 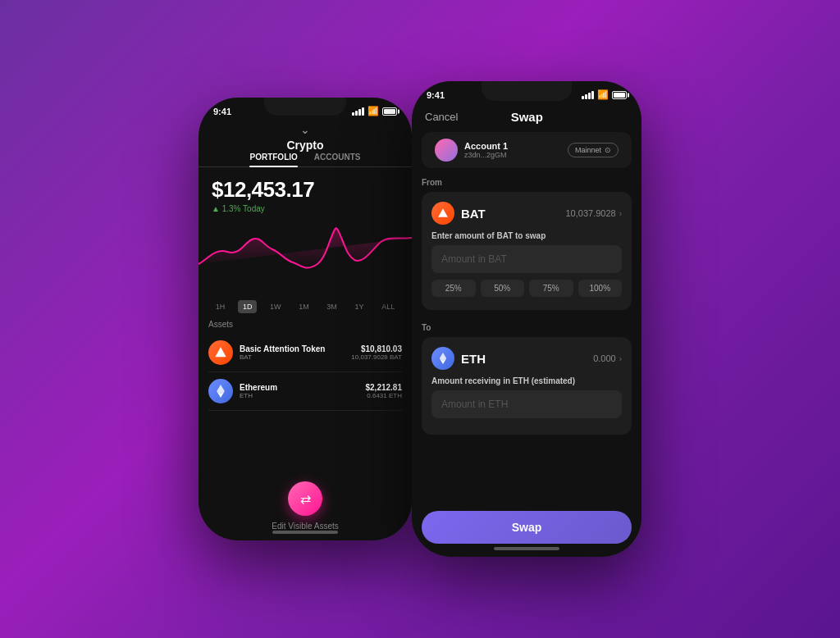 What do you see at coordinates (303, 387) in the screenshot?
I see `eth-name: Ethereum` at bounding box center [303, 387].